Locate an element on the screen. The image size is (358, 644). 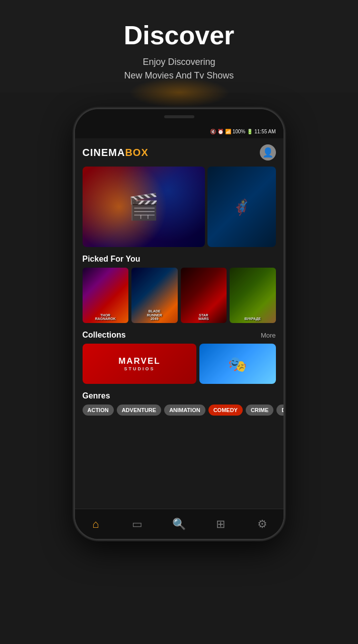
movie-card-starwars: STARWARS is located at coordinates (204, 295).